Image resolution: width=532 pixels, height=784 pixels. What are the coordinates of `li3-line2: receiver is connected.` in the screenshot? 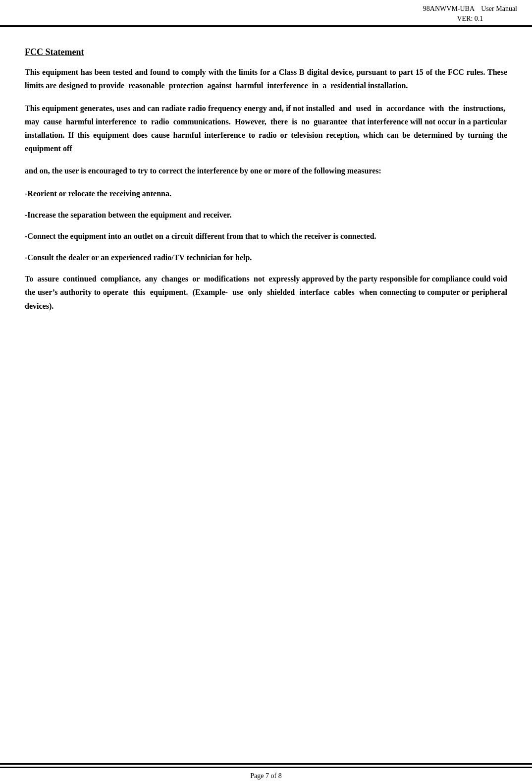 It's located at (340, 236).